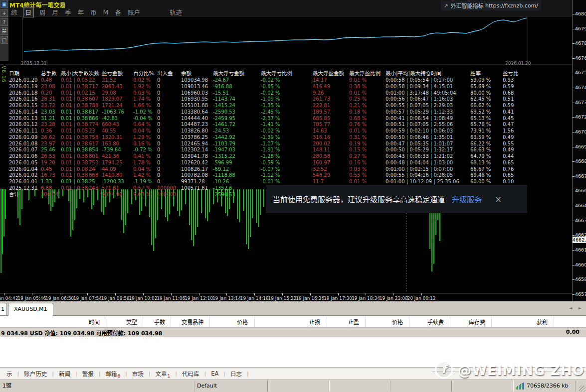 Image resolution: width=586 pixels, height=392 pixels. Describe the element at coordinates (481, 94) in the screenshot. I see `stats-cell: 80.00 %` at that location.